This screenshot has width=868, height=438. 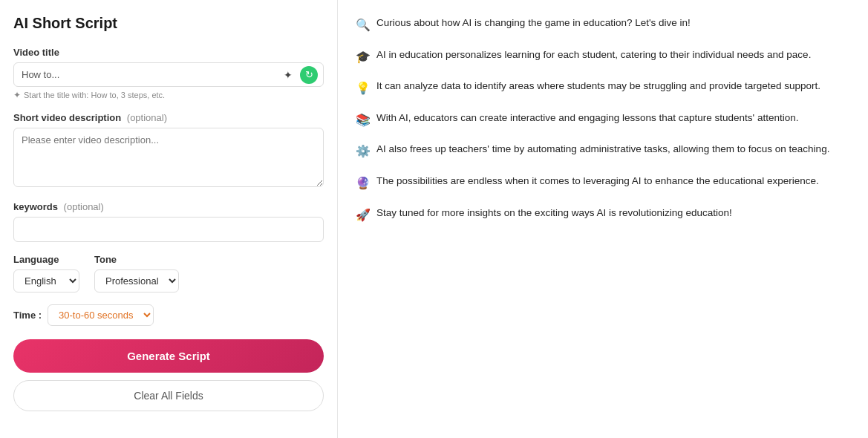 I want to click on generate-script-button: Generate Script, so click(x=169, y=356).